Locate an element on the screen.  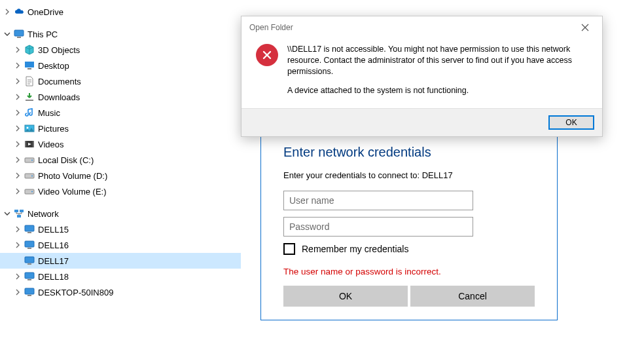
tree-item-onedrive: OneDrive is located at coordinates (120, 12).